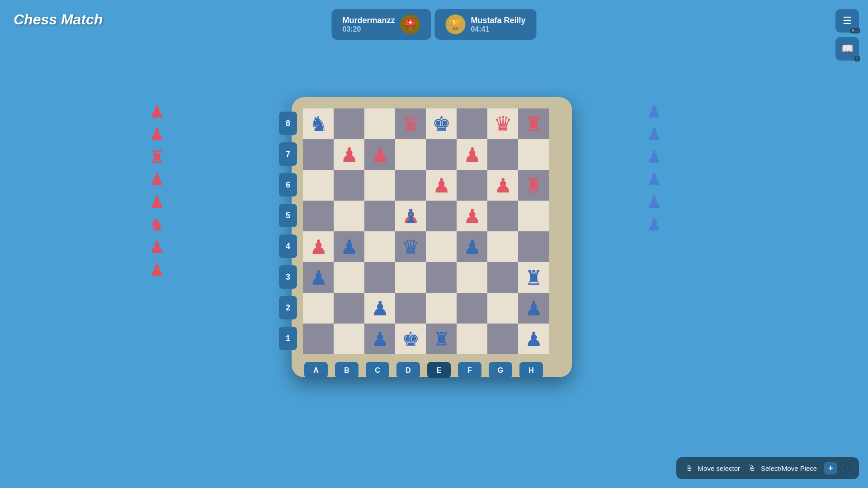  Describe the element at coordinates (185, 225) in the screenshot. I see `cap-red-6: ♞` at that location.